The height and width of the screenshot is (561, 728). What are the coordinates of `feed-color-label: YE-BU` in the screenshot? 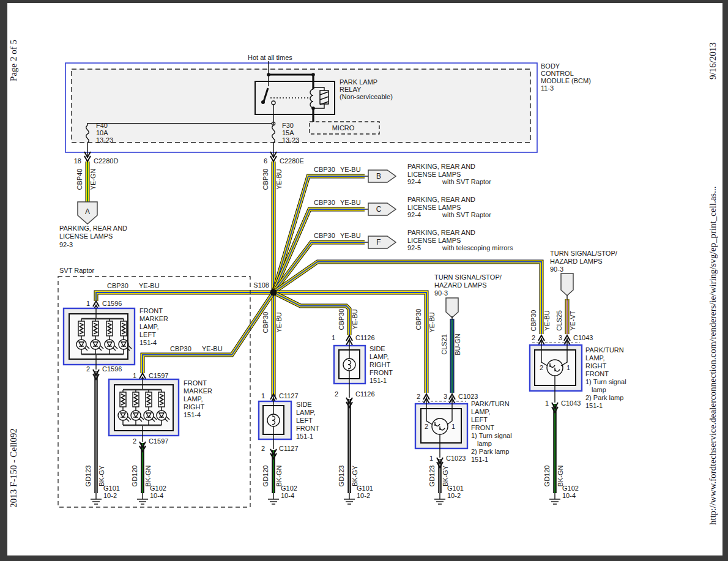 It's located at (279, 179).